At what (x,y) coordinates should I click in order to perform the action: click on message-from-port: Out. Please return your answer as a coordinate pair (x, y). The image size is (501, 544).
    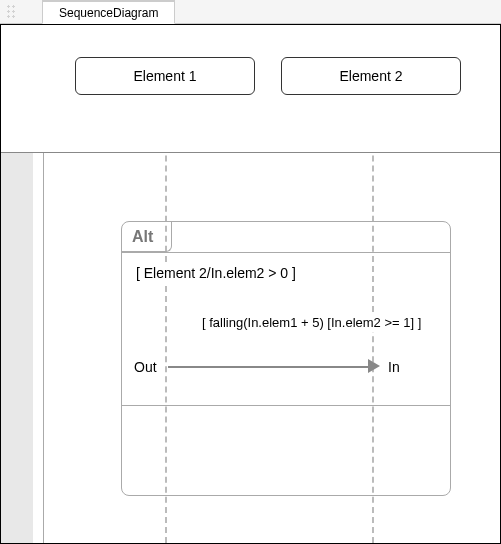
    Looking at the image, I should click on (146, 367).